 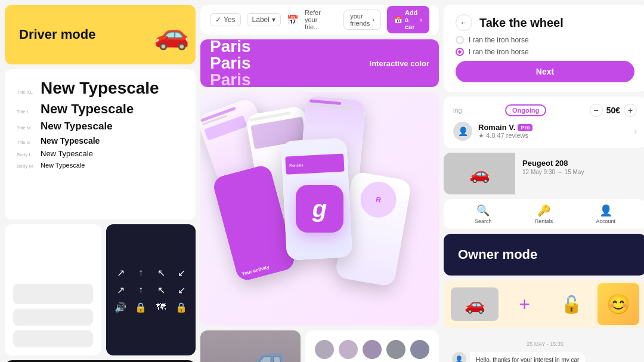 I want to click on next-button: Next, so click(x=545, y=72).